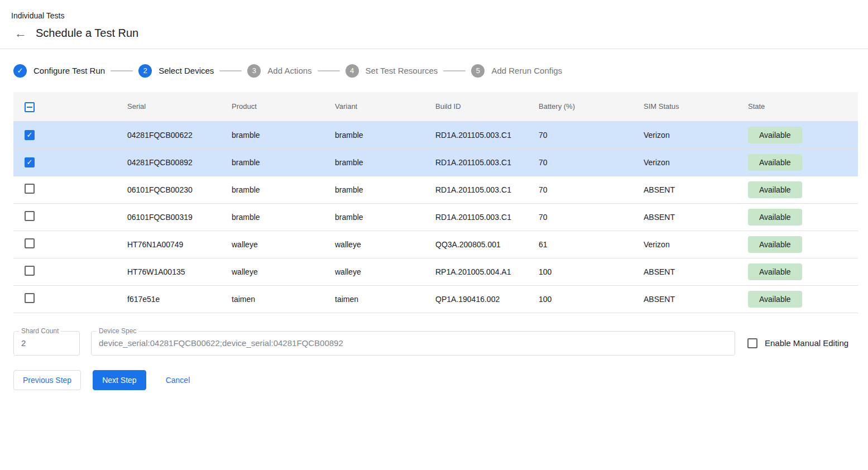 The image size is (868, 470). Describe the element at coordinates (176, 71) in the screenshot. I see `stepper-step-2: 2Select Devices` at that location.